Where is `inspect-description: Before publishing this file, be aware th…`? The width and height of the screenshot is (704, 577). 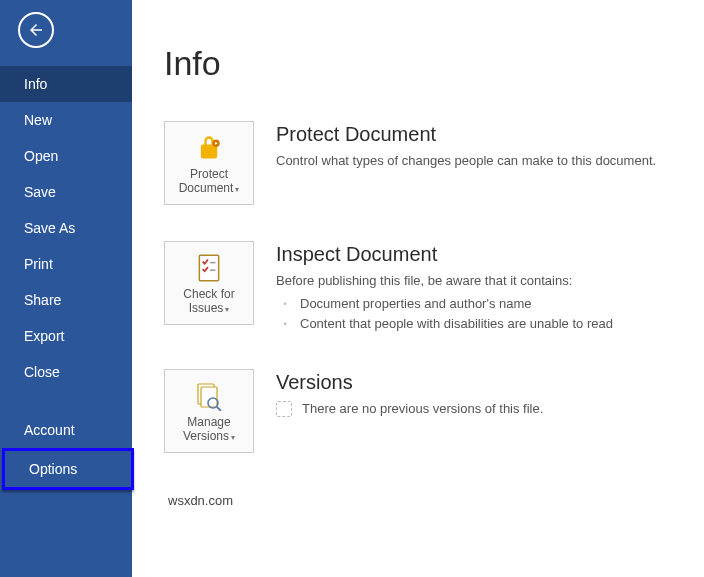
inspect-description: Before publishing this file, be aware th… is located at coordinates (474, 281).